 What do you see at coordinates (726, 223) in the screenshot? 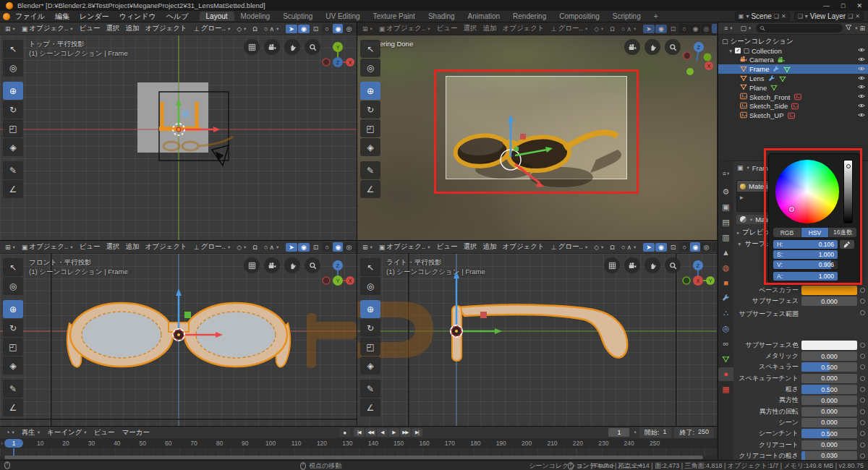
I see `tab-output: ▤` at bounding box center [726, 223].